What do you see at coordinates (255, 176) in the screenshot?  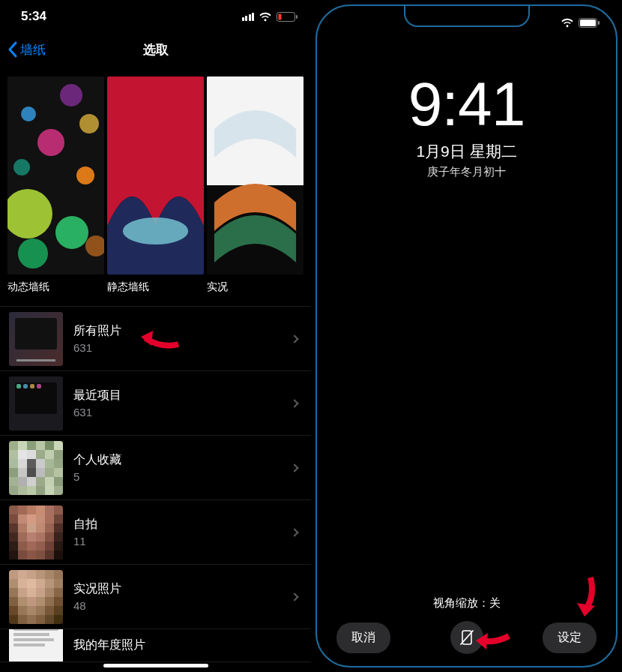 I see `live-thumb` at bounding box center [255, 176].